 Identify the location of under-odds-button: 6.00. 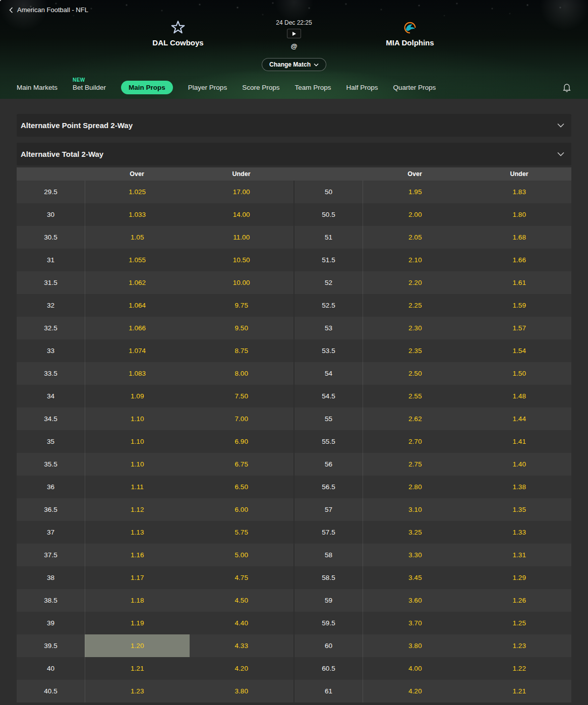
(242, 509).